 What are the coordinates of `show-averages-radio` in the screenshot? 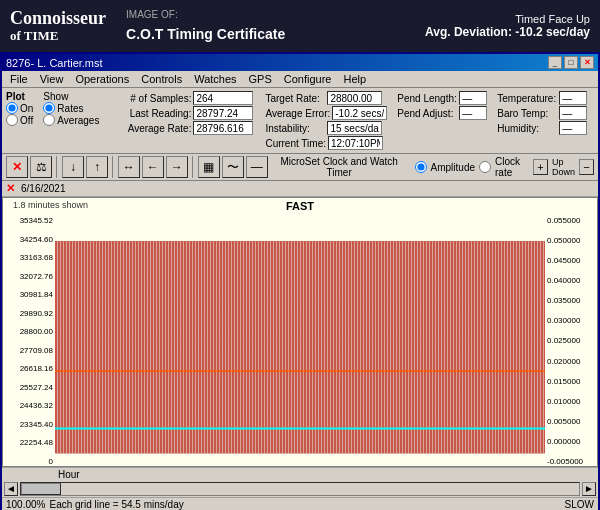 It's located at (49, 120).